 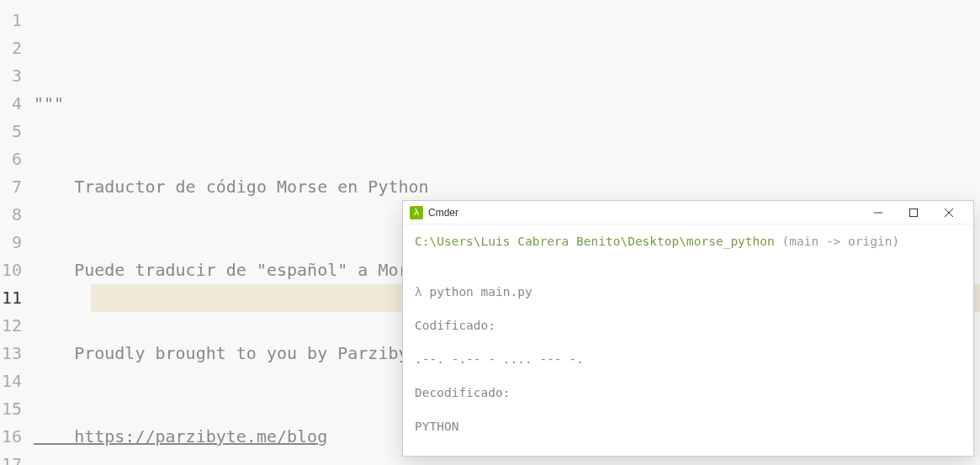 I want to click on window-controls, so click(x=914, y=213).